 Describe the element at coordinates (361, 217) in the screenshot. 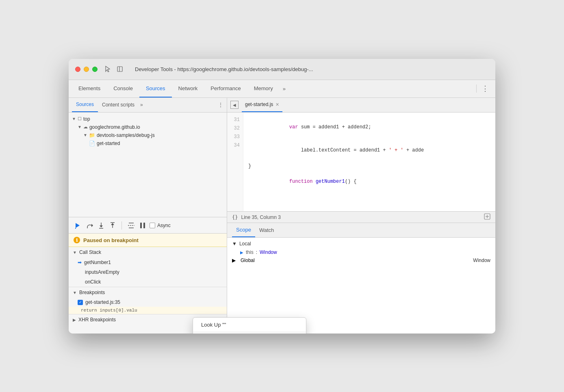

I see `code-status-bar: {} Line 35, Column 3` at that location.